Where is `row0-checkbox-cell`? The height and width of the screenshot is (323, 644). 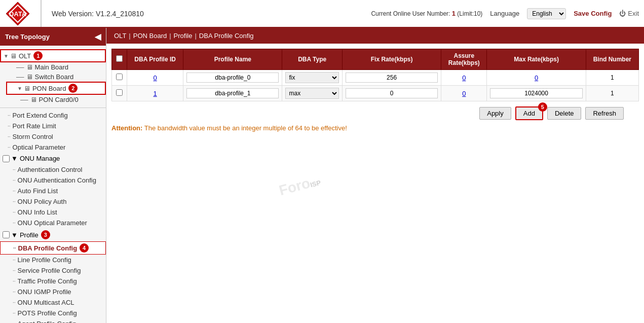
row0-checkbox-cell is located at coordinates (120, 78).